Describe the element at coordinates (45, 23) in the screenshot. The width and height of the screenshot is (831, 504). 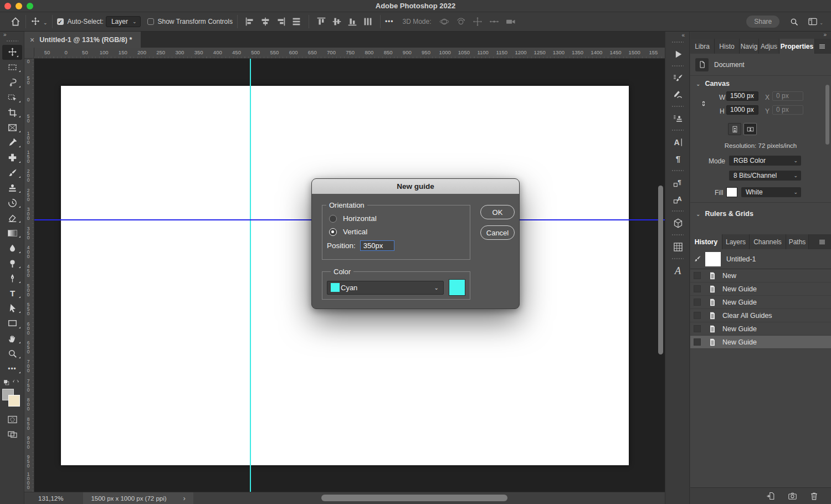
I see `tool-preset-chevron-icon: ⌄` at that location.